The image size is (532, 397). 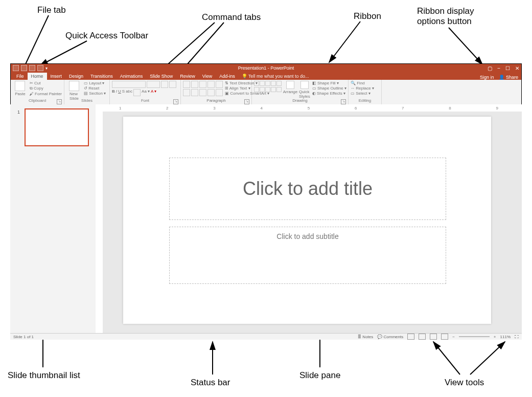 What do you see at coordinates (490, 69) in the screenshot?
I see `ribbon-display-options-icon: ▢` at bounding box center [490, 69].